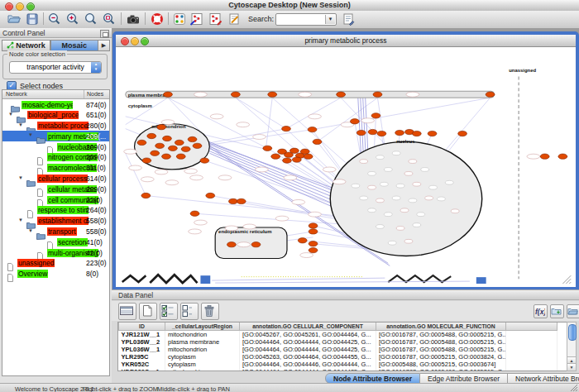 The width and height of the screenshot is (579, 392). I want to click on vizmapper-button, so click(180, 19).